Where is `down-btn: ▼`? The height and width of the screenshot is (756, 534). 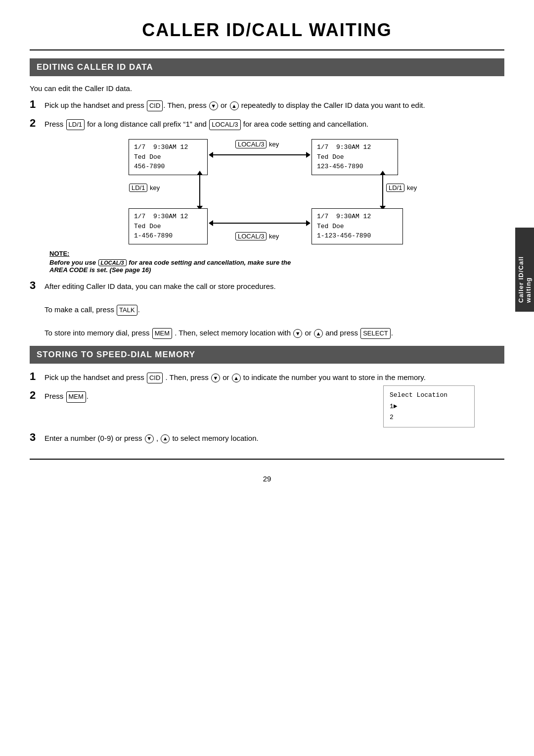 down-btn: ▼ is located at coordinates (214, 106).